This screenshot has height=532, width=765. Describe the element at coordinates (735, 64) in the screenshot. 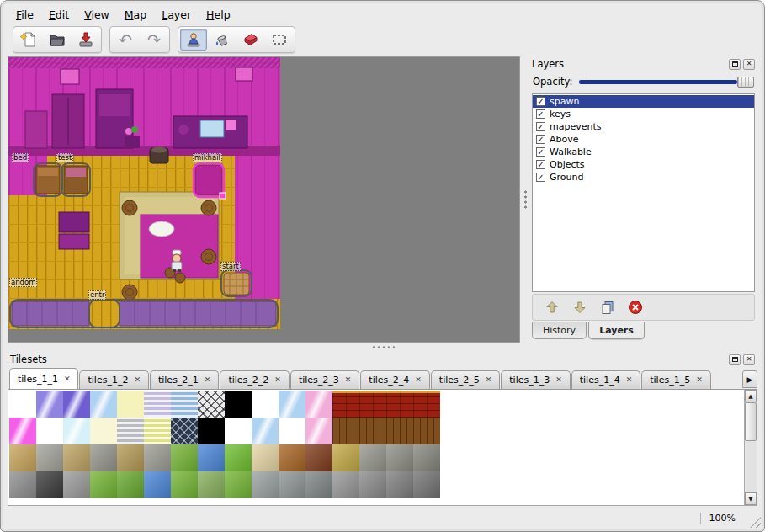

I see `float-panel-button` at that location.